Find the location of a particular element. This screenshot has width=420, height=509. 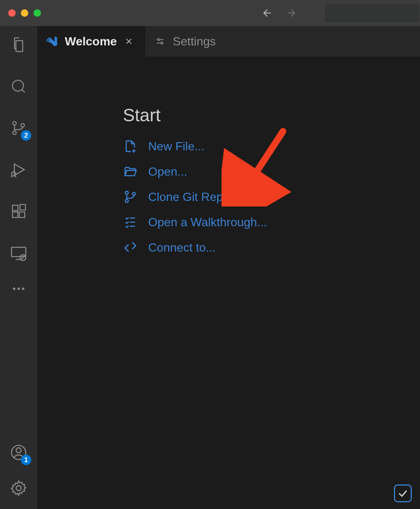

minimize-window-button is located at coordinates (25, 13).